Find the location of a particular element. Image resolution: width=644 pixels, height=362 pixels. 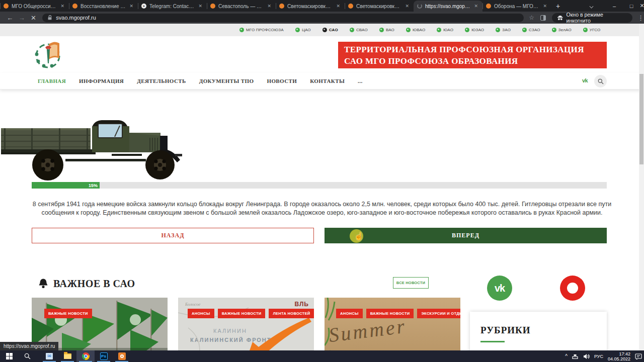

category-badge: ЛЕНТА НОВОСТЕЙ is located at coordinates (291, 314).